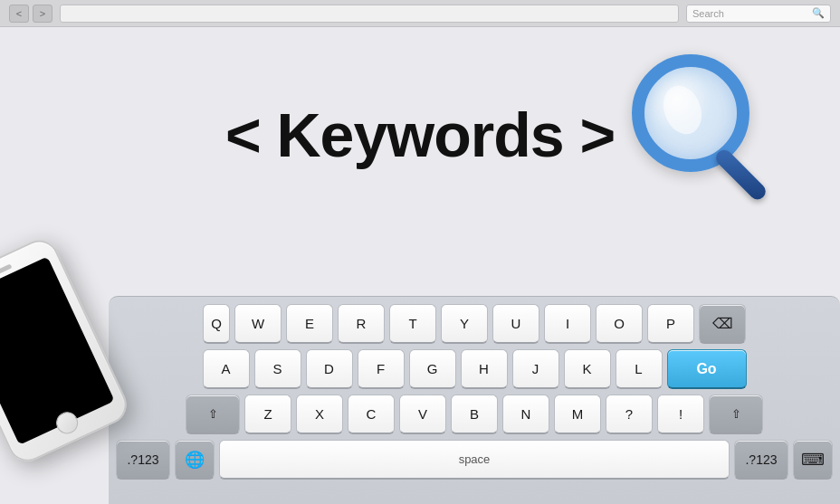 The image size is (840, 504). I want to click on keyboard-row-2: A S D F G H J K L Go, so click(474, 369).